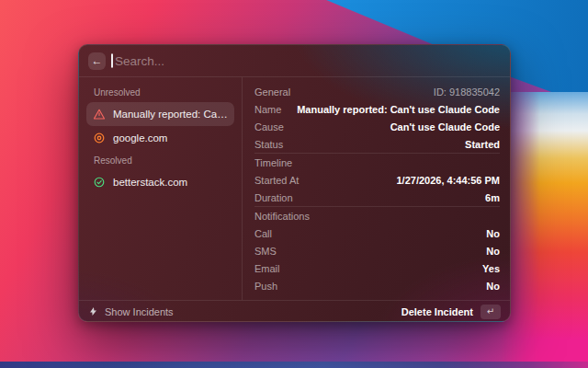 This screenshot has height=368, width=588. I want to click on detail-section-notifications: Notifications, so click(377, 215).